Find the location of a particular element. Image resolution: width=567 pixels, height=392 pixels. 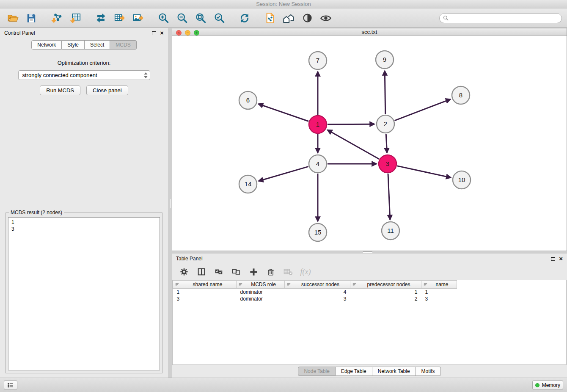

unselect-all-button is located at coordinates (236, 272).